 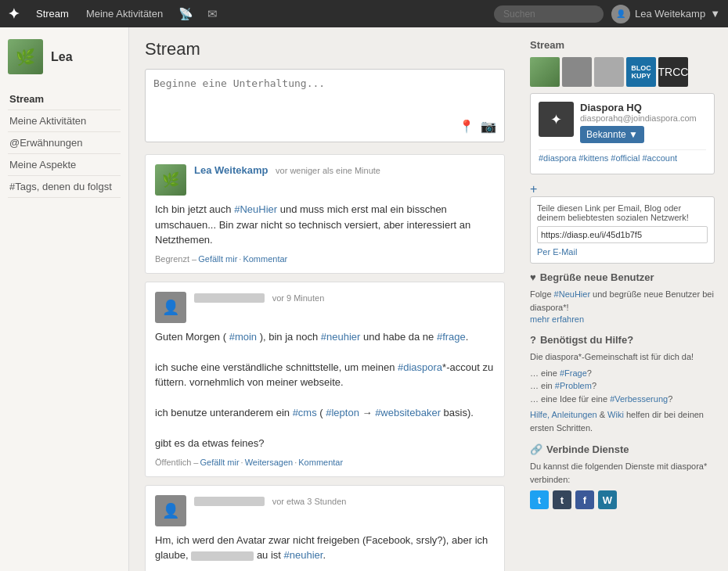 I want to click on greet-section: ♥ Begrüße neue Benutzer Folge #NeuHier u…, so click(x=622, y=298).